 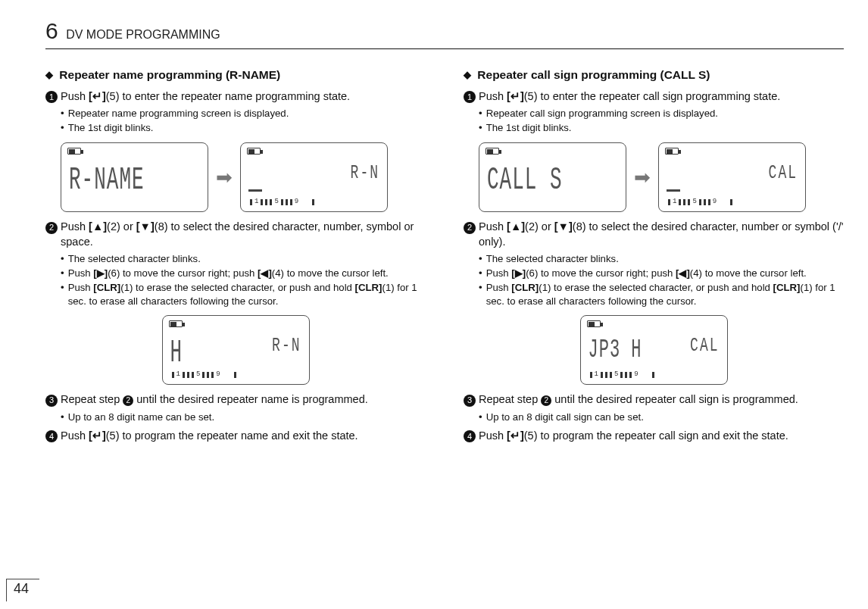 What do you see at coordinates (236, 76) in the screenshot?
I see `left-section-title: ◆ Repeater name programming (R-NAME)` at bounding box center [236, 76].